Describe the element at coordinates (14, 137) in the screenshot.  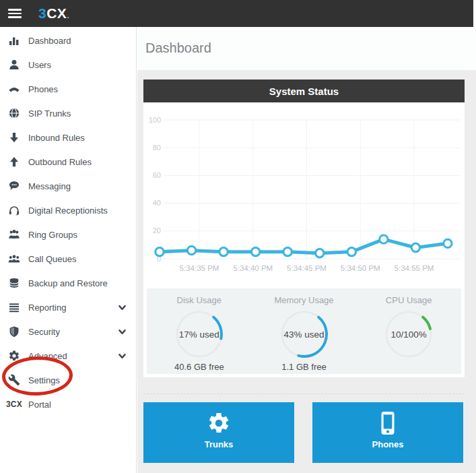
I see `arrow-down-icon` at that location.